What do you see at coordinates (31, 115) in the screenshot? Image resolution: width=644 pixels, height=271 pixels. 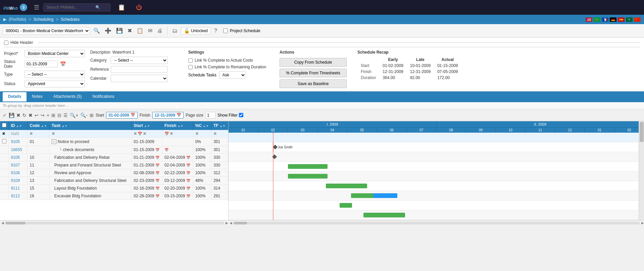 I see `undo-button: ✖` at bounding box center [31, 115].